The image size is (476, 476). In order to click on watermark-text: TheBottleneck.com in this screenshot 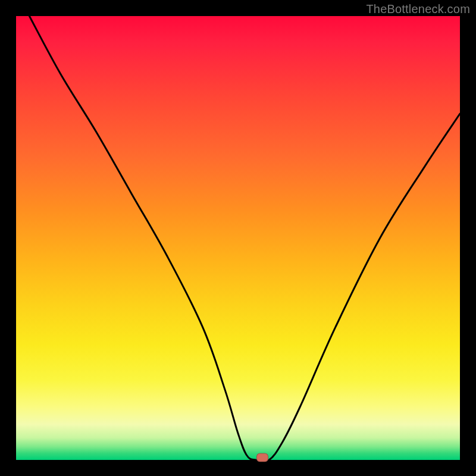, I will do `click(418, 10)`.